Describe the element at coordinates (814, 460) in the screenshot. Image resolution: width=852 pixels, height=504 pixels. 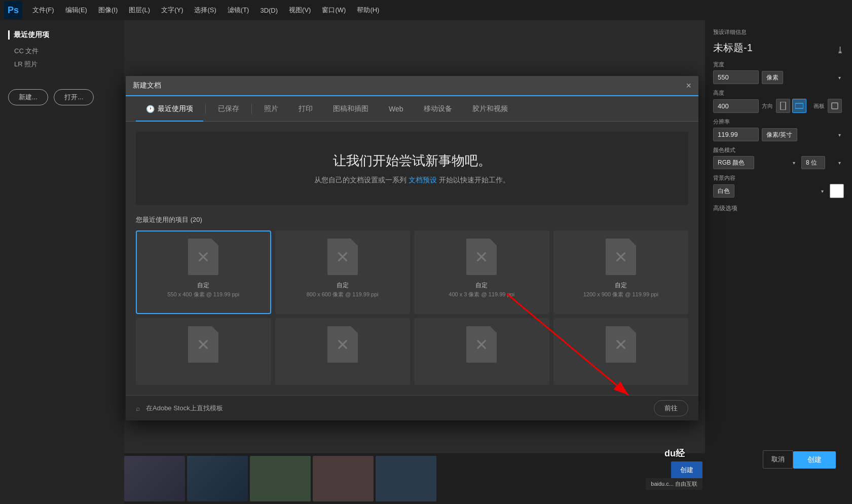
I see `create-button: 创建` at that location.